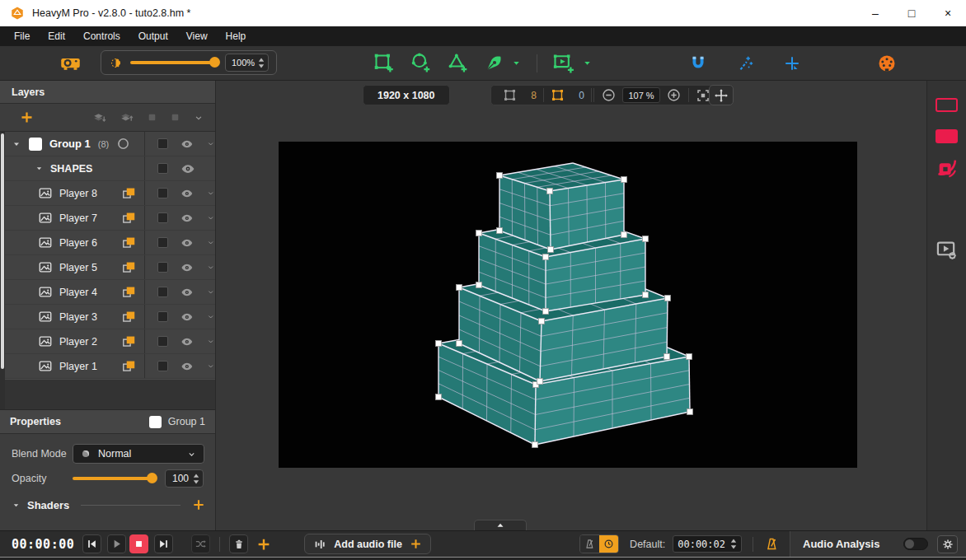  I want to click on layer-forward-icon, so click(127, 118).